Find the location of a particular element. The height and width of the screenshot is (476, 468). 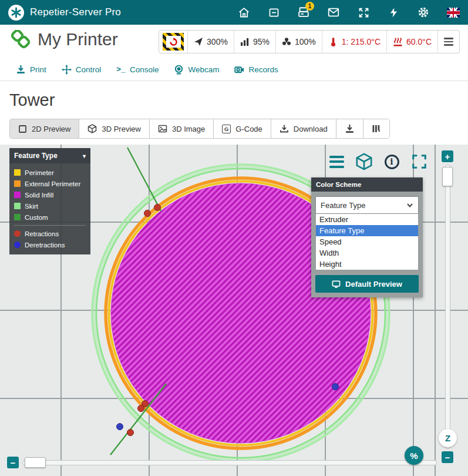

speed-multiplier: 300% is located at coordinates (210, 42).